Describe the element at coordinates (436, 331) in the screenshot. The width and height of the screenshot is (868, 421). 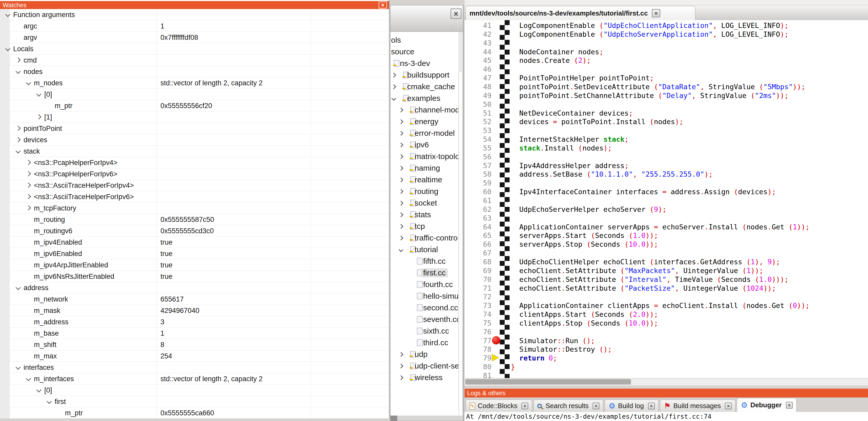
I see `tree-item-label: sixth.cc` at that location.